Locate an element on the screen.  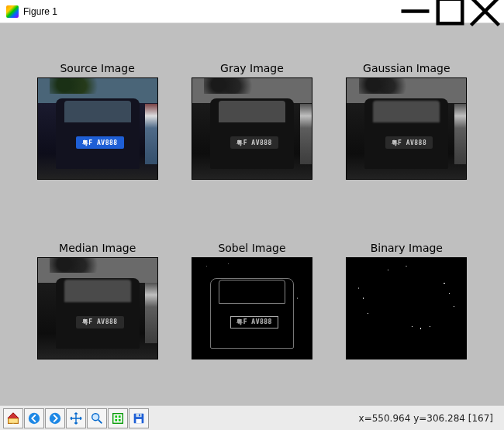
nav-toolbar: x=550.964 y=306.284 [167] is located at coordinates (252, 418).